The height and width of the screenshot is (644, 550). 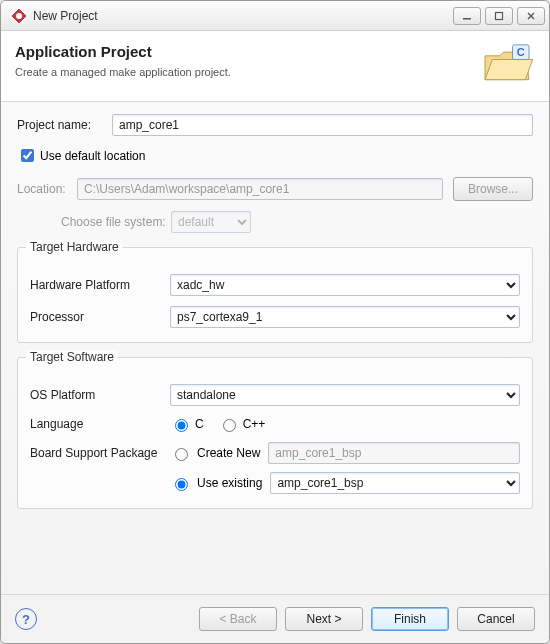 What do you see at coordinates (182, 426) in the screenshot?
I see `language-c-radio` at bounding box center [182, 426].